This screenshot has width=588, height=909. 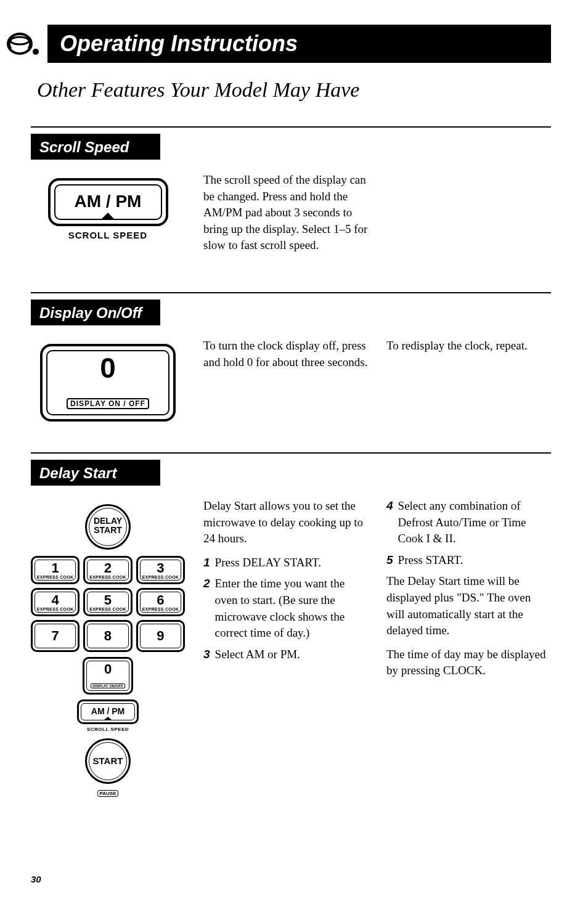 What do you see at coordinates (286, 213) in the screenshot?
I see `scroll-speed-paragraph: The scroll speed of the display can be c…` at bounding box center [286, 213].